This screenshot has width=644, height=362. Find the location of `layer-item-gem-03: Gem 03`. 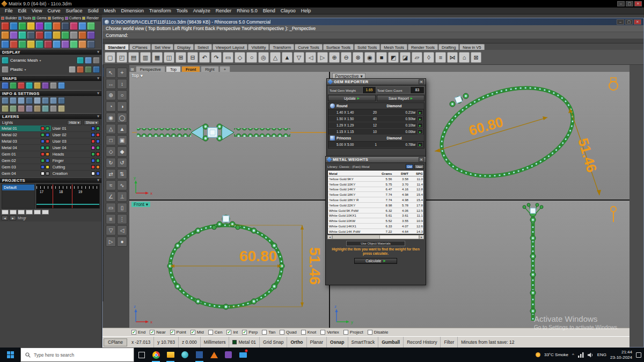

layer-item-gem-03: Gem 03 is located at coordinates (26, 167).